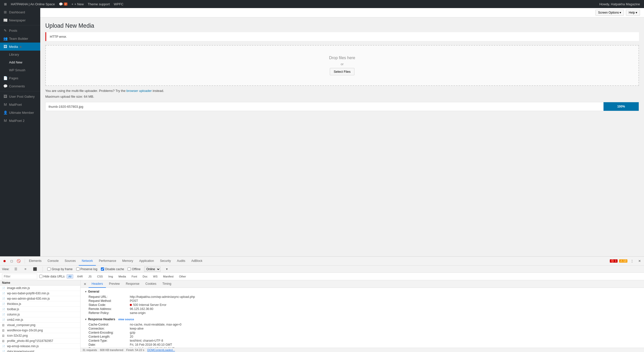 Image resolution: width=644 pixels, height=352 pixels. I want to click on view-compact-button: ≡, so click(25, 269).